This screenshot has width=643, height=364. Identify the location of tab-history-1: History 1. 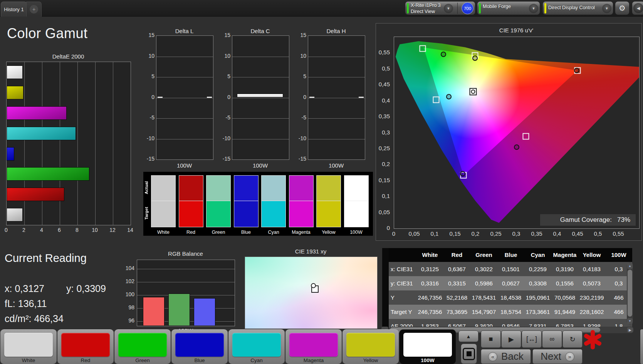
(14, 9).